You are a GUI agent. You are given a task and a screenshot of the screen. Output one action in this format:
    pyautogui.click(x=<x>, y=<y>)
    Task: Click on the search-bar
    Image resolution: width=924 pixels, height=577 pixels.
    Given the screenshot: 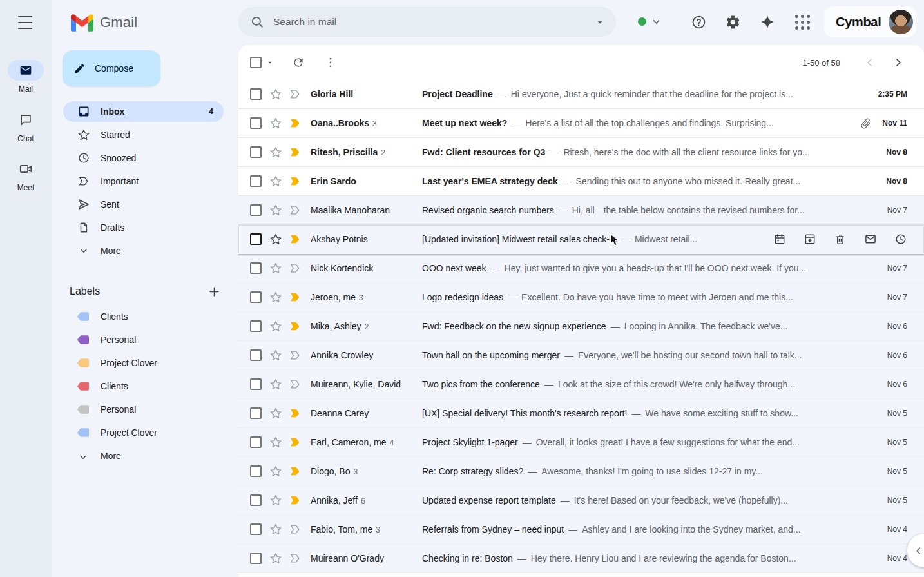 What is the action you would take?
    pyautogui.click(x=427, y=22)
    